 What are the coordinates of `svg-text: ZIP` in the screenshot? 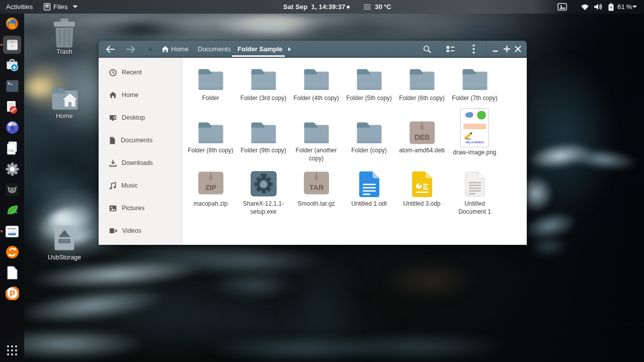 It's located at (210, 188).